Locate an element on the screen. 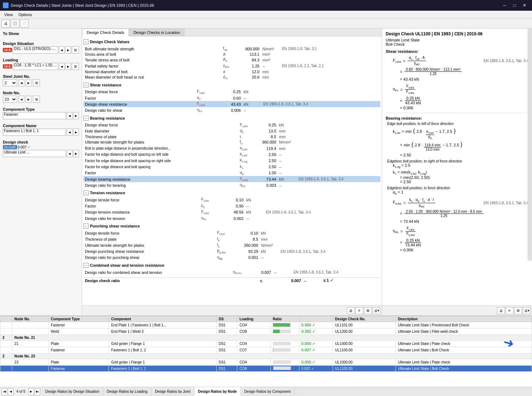 This screenshot has height=396, width=532. tabs-bar: Design Check Details Design Checks in Lo… is located at coordinates (232, 32).